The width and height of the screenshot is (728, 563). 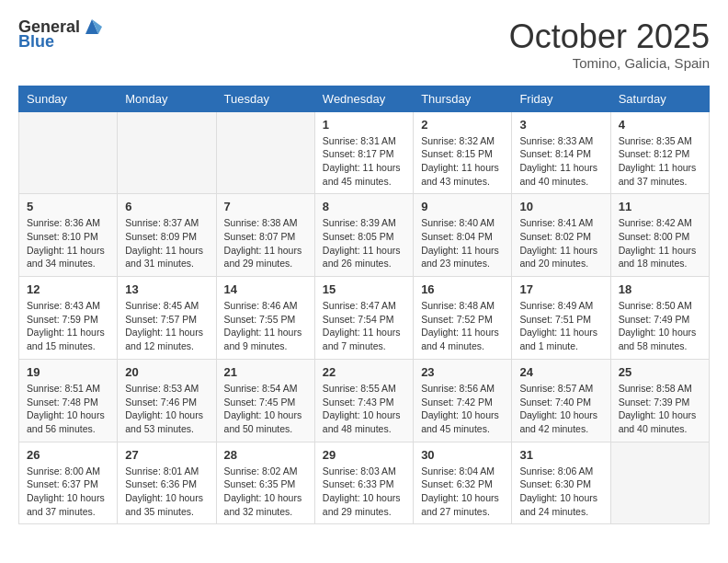 I want to click on calendar-cell: 7Sunrise: 8:38 AMSunset: 8:07 PMDaylight…, so click(x=265, y=236).